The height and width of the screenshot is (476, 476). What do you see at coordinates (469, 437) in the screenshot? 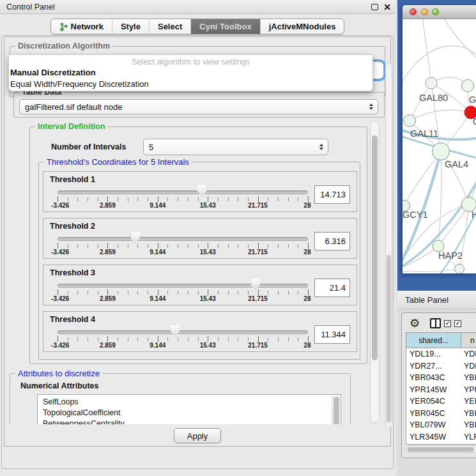
I see `cell-name: YLR3...` at bounding box center [469, 437].